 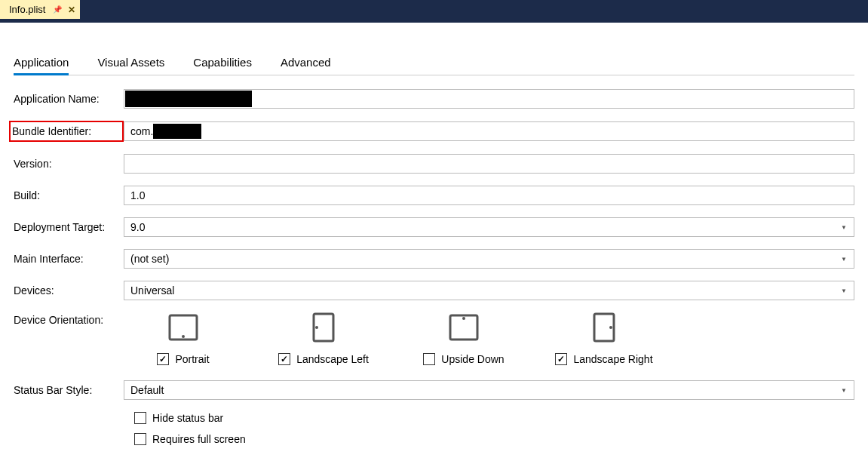 I want to click on input-version, so click(x=489, y=164).